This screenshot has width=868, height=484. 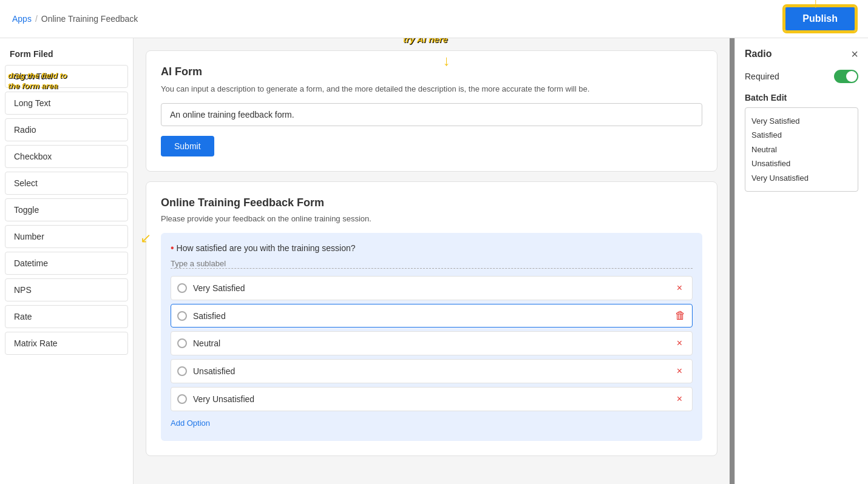 What do you see at coordinates (432, 89) in the screenshot?
I see `ai-form-description: You can input a description to generate …` at bounding box center [432, 89].